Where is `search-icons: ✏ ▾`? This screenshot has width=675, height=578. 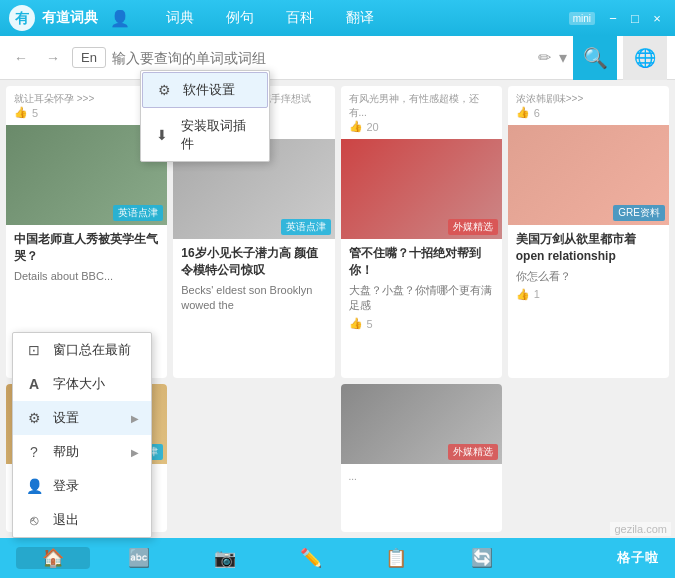 search-icons: ✏ ▾ is located at coordinates (552, 58).